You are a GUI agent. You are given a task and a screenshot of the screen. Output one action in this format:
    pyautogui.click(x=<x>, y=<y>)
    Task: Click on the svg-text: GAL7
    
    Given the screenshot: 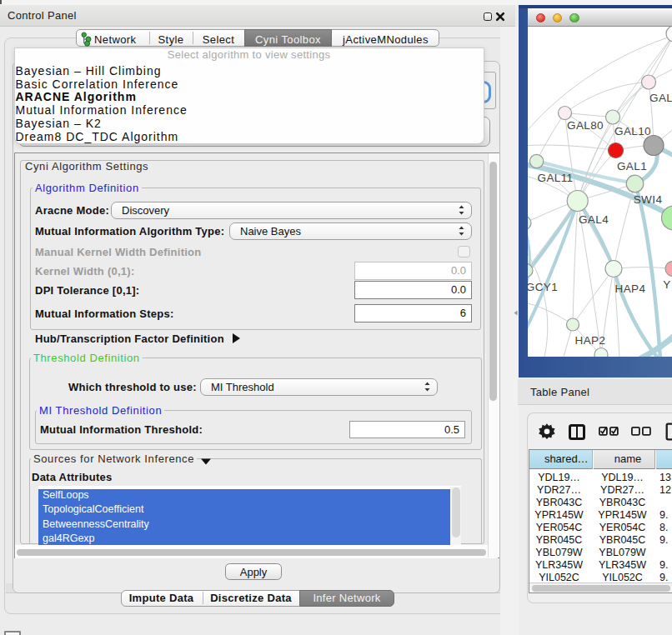 What is the action you would take?
    pyautogui.click(x=660, y=98)
    